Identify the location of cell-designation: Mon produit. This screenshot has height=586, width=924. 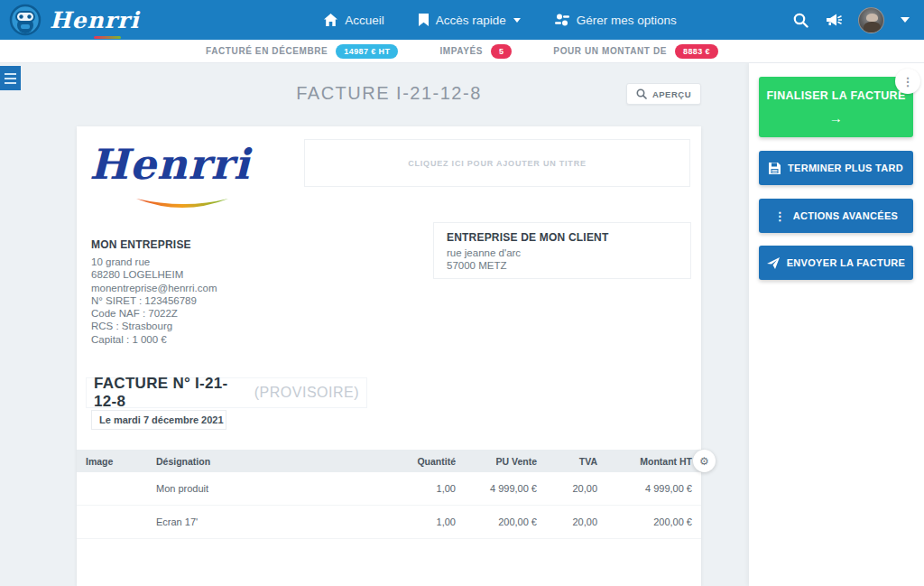
(230, 488).